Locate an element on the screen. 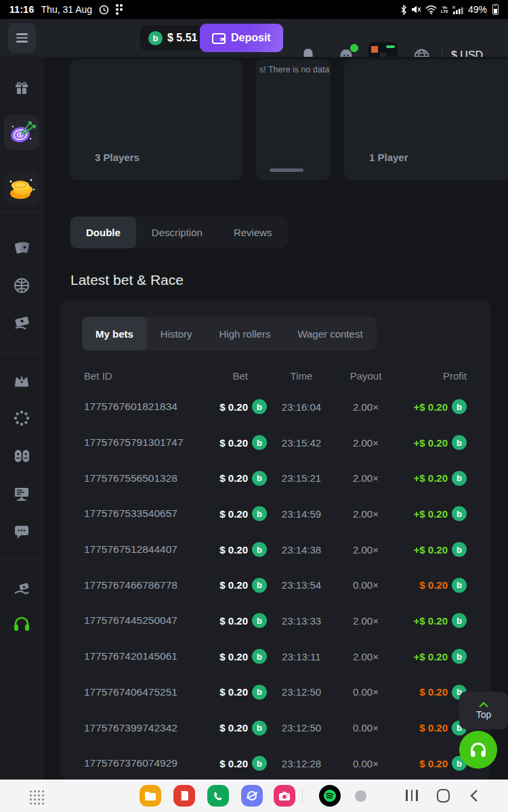 This screenshot has width=508, height=812. col-payout: Payout is located at coordinates (366, 376).